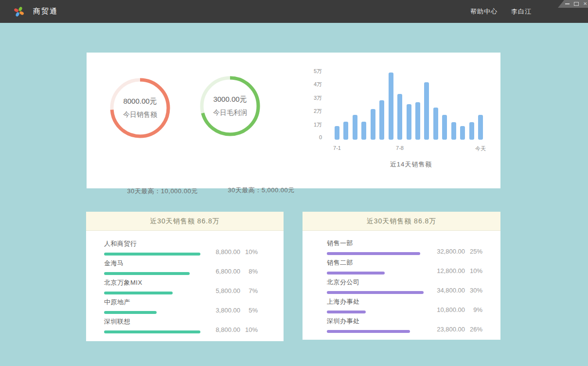  Describe the element at coordinates (181, 322) in the screenshot. I see `rank-item-name: 深圳联想` at that location.